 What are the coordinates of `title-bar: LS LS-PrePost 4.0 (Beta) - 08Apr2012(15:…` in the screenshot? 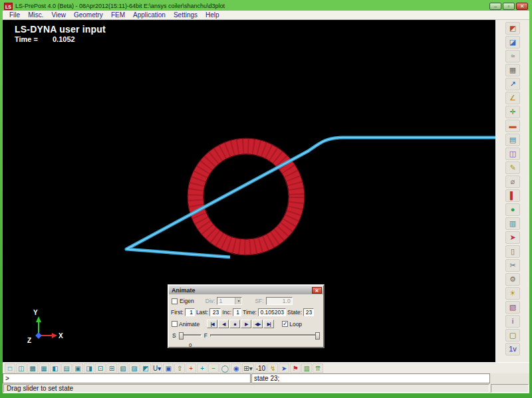 It's located at (266, 6).